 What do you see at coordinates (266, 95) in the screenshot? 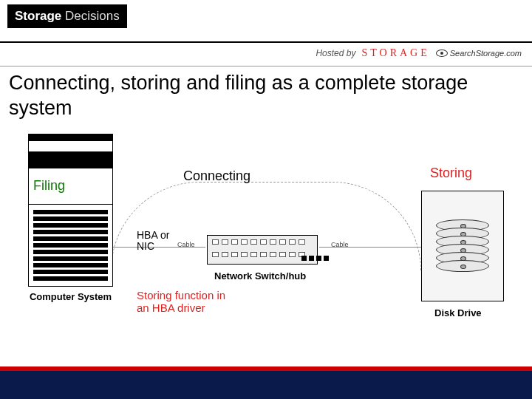
I see `page-title: Connecting, storing and filing as a comp…` at bounding box center [266, 95].